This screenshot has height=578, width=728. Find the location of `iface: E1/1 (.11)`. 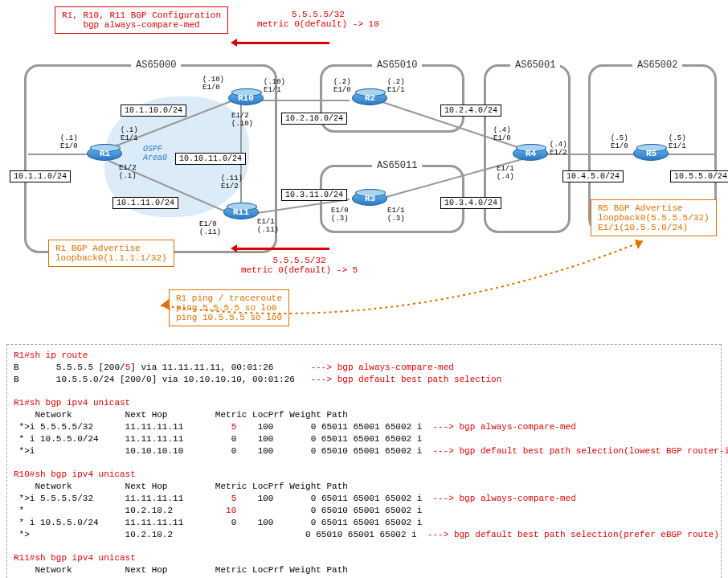

iface: E1/1 (.11) is located at coordinates (268, 227).